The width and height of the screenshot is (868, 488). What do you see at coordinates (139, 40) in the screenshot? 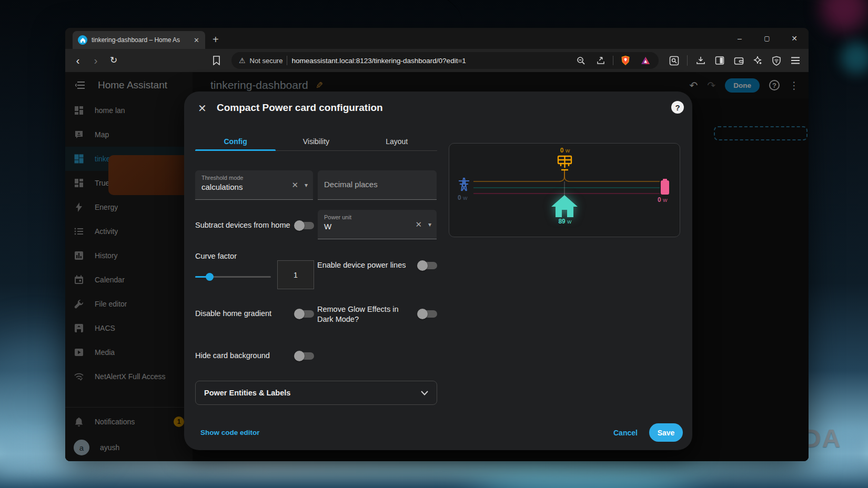
I see `browser-tab: tinkering-dashboard – Home As ✕` at bounding box center [139, 40].